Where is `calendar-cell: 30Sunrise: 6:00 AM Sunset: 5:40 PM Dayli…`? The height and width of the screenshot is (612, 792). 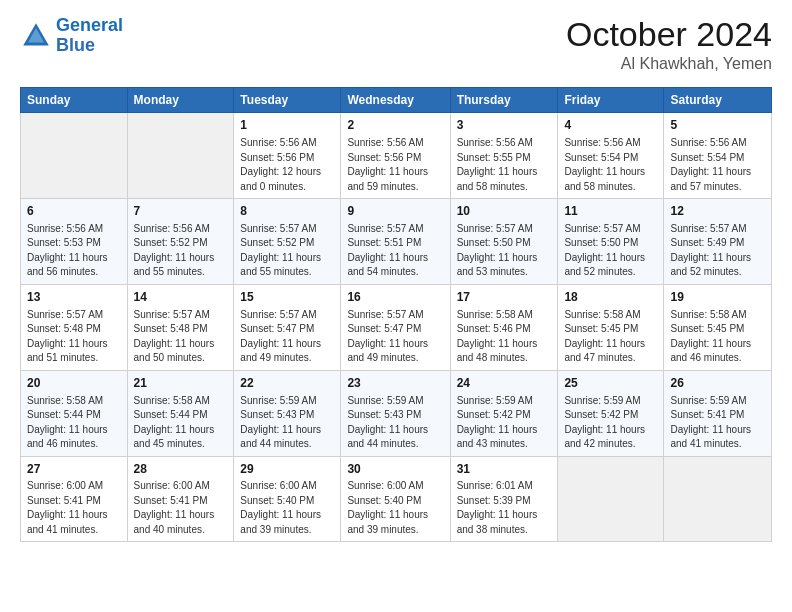 calendar-cell: 30Sunrise: 6:00 AM Sunset: 5:40 PM Dayli… is located at coordinates (396, 499).